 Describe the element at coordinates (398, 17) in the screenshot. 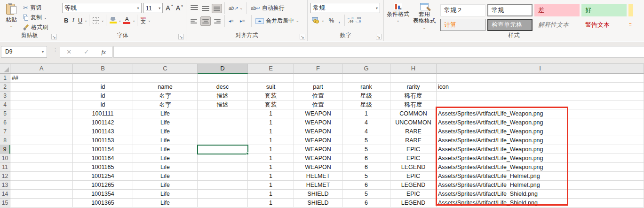

I see `conditional-formatting-button: ≠ 条件格式 ⌄` at that location.